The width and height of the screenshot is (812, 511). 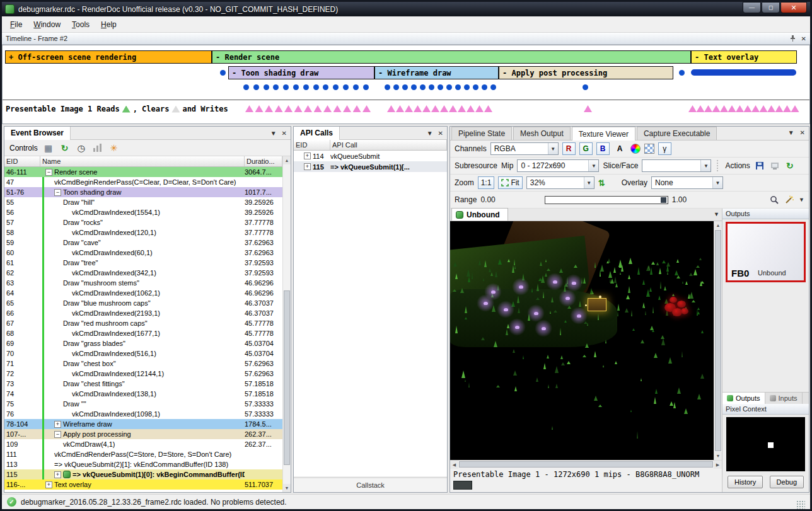 What do you see at coordinates (144, 273) in the screenshot?
I see `event-row: 62vkCmdDrawIndexed(342,1)37.92593` at bounding box center [144, 273].